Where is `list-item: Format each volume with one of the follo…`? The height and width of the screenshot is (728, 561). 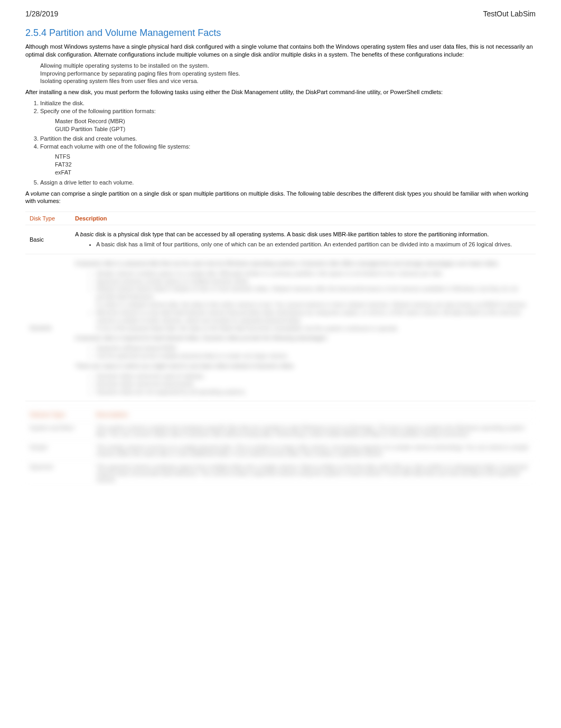 list-item: Format each volume with one of the follo… is located at coordinates (288, 160).